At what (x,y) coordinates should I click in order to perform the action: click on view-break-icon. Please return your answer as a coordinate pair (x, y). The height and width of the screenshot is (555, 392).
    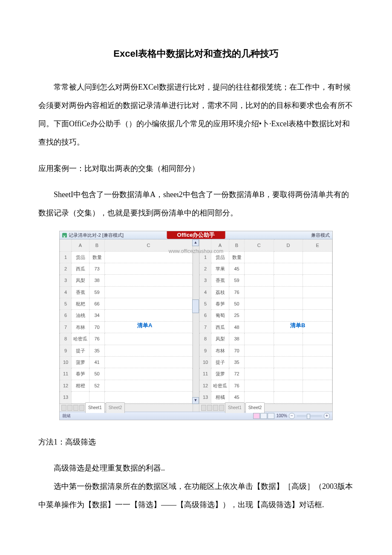
    Looking at the image, I should click on (271, 416).